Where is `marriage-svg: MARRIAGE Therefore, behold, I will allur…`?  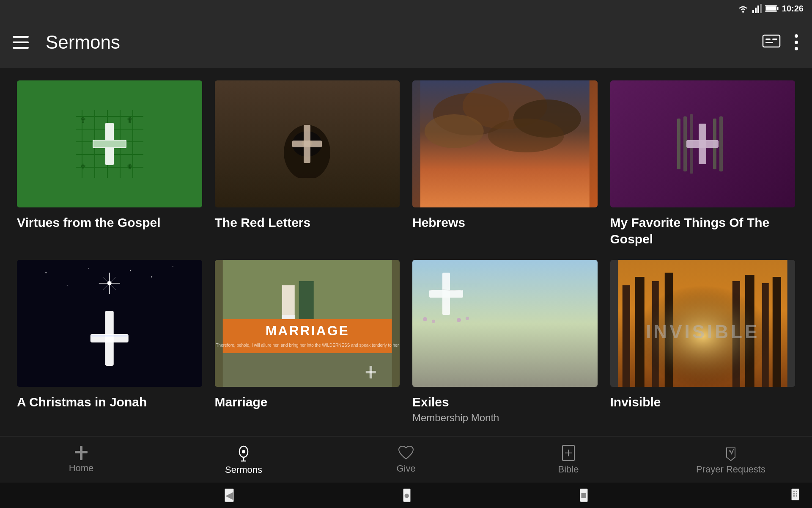
marriage-svg: MARRIAGE Therefore, behold, I will allur… is located at coordinates (307, 323).